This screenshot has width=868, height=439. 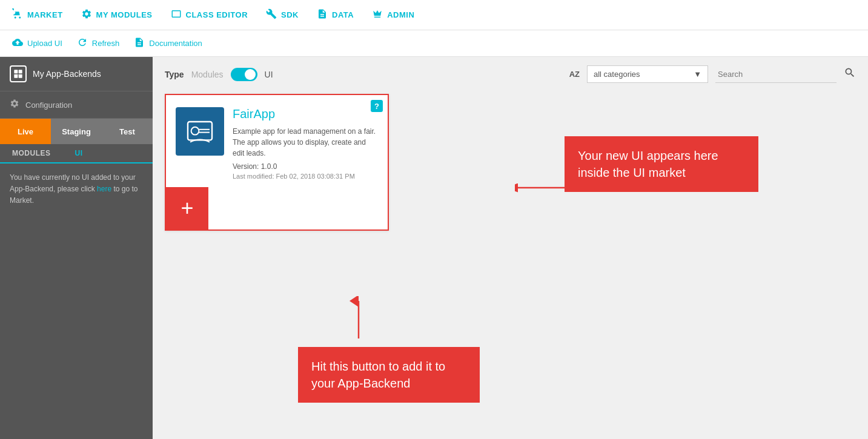 What do you see at coordinates (45, 15) in the screenshot?
I see `nav-market-label: MARKET` at bounding box center [45, 15].